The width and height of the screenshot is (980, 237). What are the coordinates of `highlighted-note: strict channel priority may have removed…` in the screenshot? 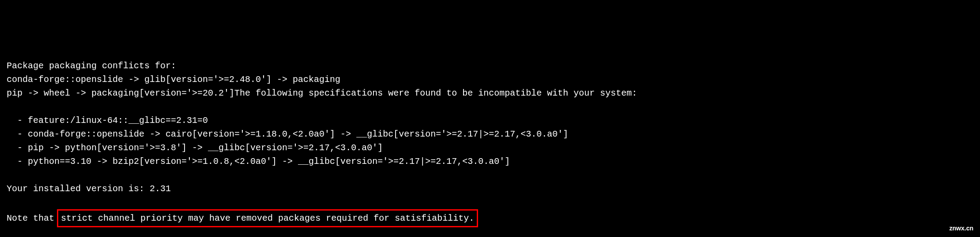 It's located at (268, 218).